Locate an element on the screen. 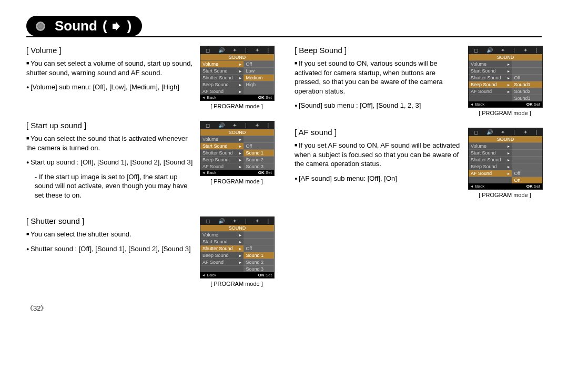 The height and width of the screenshot is (392, 568). close-paren: ) is located at coordinates (129, 26).